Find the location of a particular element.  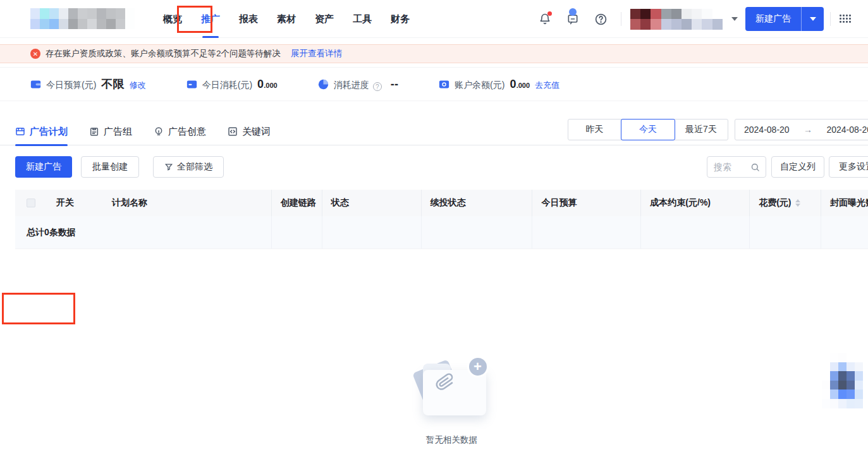

floating-widget-blurred is located at coordinates (842, 381).